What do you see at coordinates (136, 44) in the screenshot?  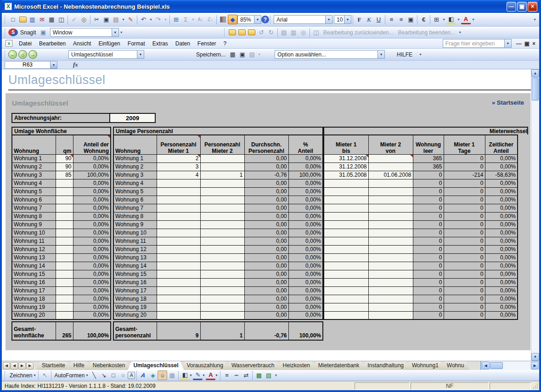 I see `menu-item-format: Format` at bounding box center [136, 44].